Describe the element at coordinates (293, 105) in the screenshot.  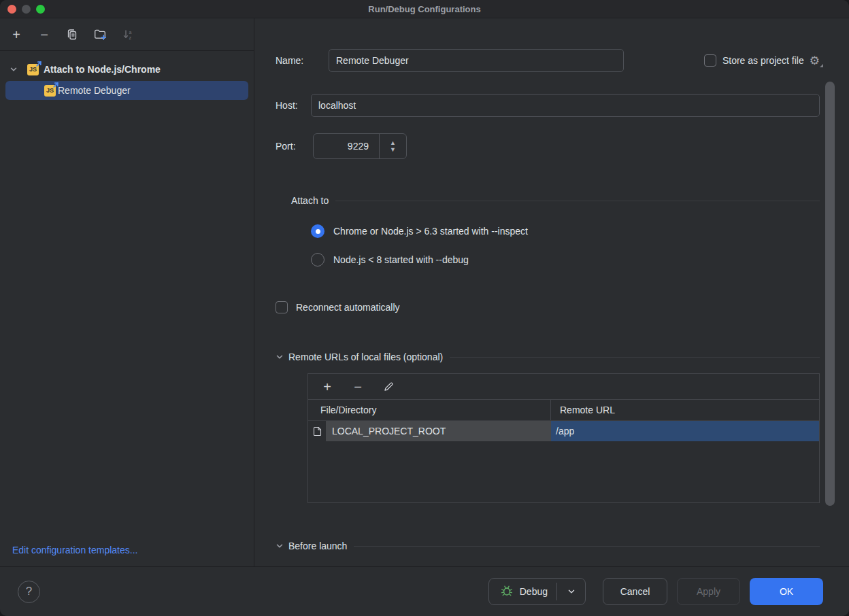
I see `host-label: Host:` at that location.